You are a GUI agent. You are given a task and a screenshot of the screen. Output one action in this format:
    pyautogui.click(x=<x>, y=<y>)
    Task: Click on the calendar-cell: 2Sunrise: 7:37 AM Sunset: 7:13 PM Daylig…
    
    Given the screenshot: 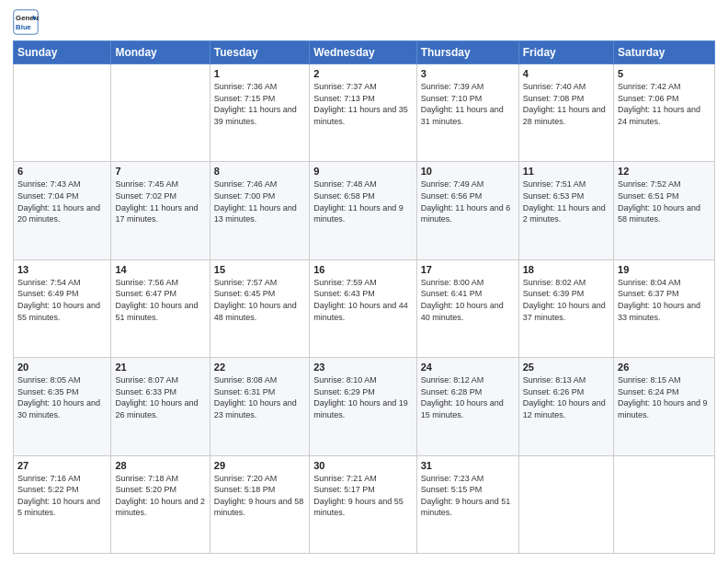 What is the action you would take?
    pyautogui.click(x=364, y=113)
    